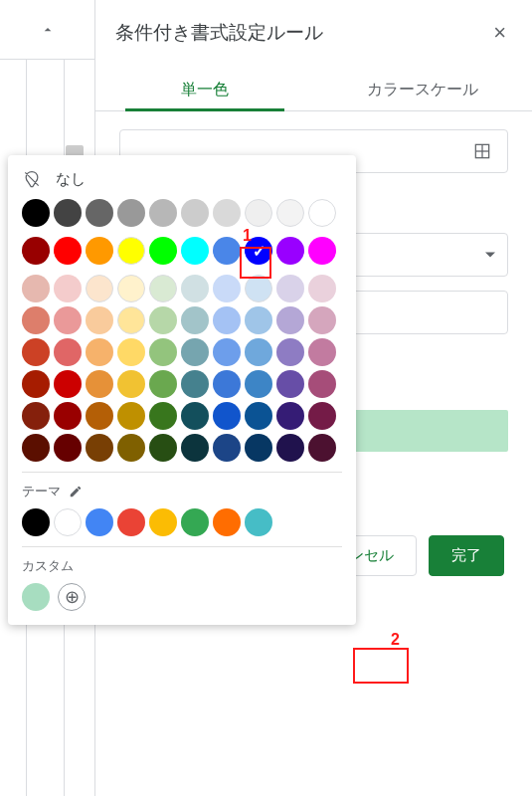 The height and width of the screenshot is (796, 532). What do you see at coordinates (482, 151) in the screenshot?
I see `grid-select-icon` at bounding box center [482, 151].